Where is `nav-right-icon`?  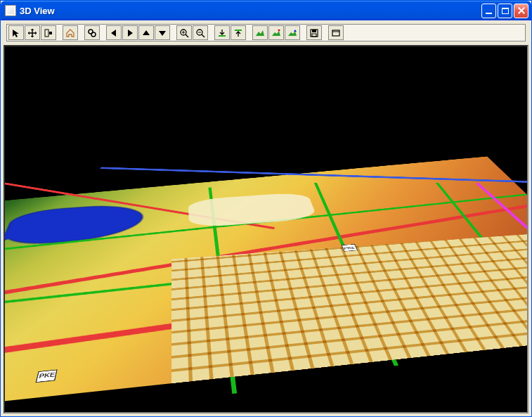 nav-right-icon is located at coordinates (130, 33).